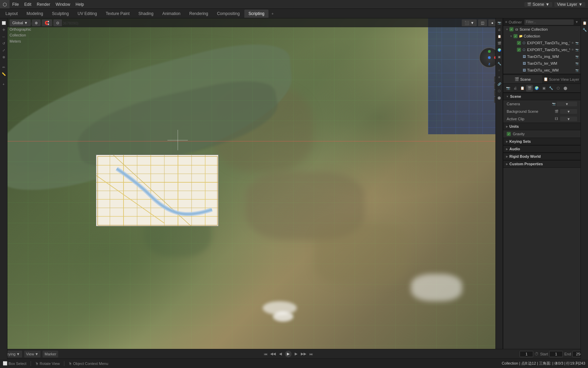 This screenshot has width=588, height=368. What do you see at coordinates (304, 354) in the screenshot?
I see `next-keyframe-btn: ▶▶` at bounding box center [304, 354].